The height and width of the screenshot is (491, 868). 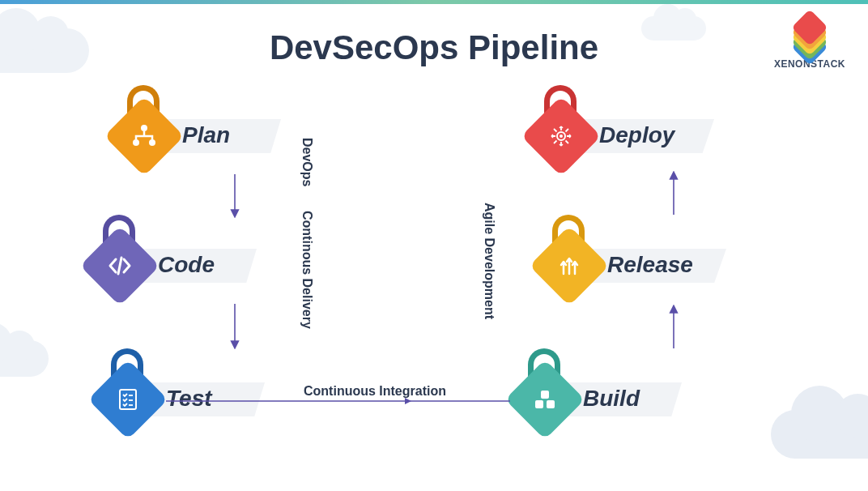 I want to click on brand-logo: XENONSTACK, so click(x=810, y=42).